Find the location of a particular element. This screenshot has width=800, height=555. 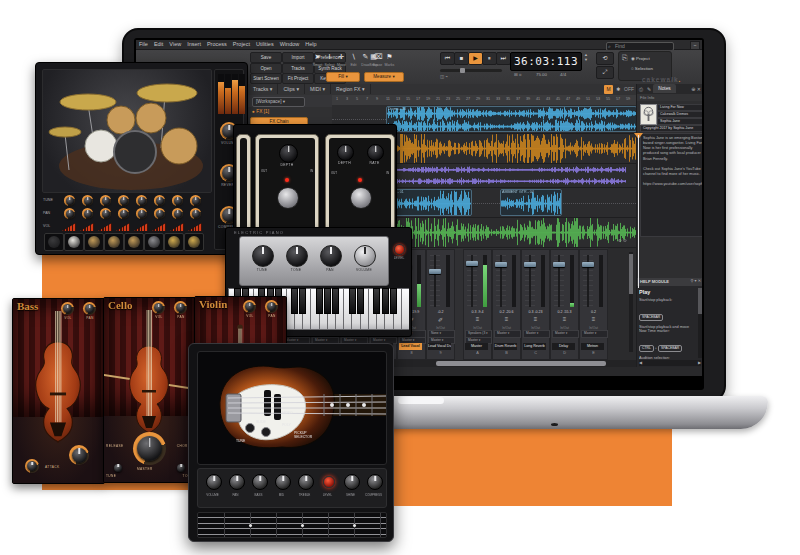

tool-fill-dropdown: Fill ▾ is located at coordinates (343, 77).